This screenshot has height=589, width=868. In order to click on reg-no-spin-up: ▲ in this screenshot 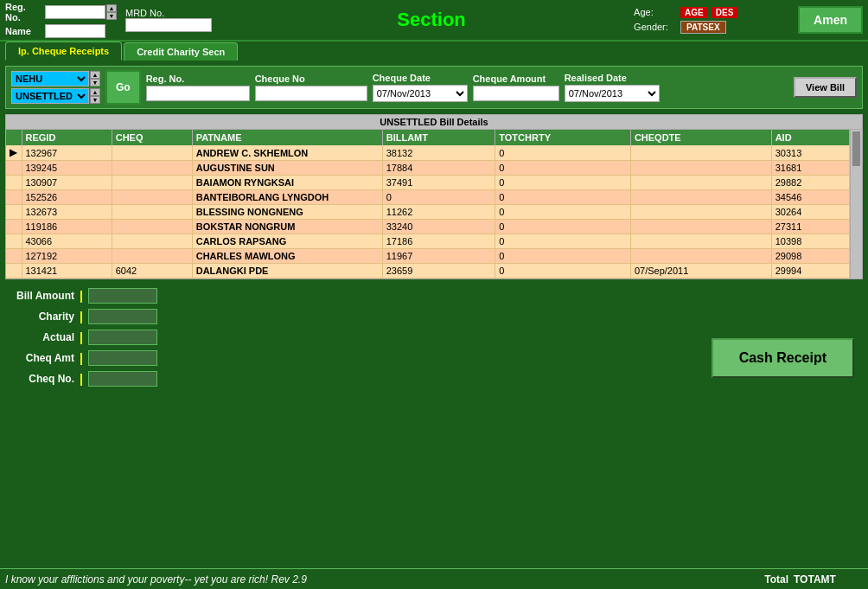, I will do `click(112, 9)`.